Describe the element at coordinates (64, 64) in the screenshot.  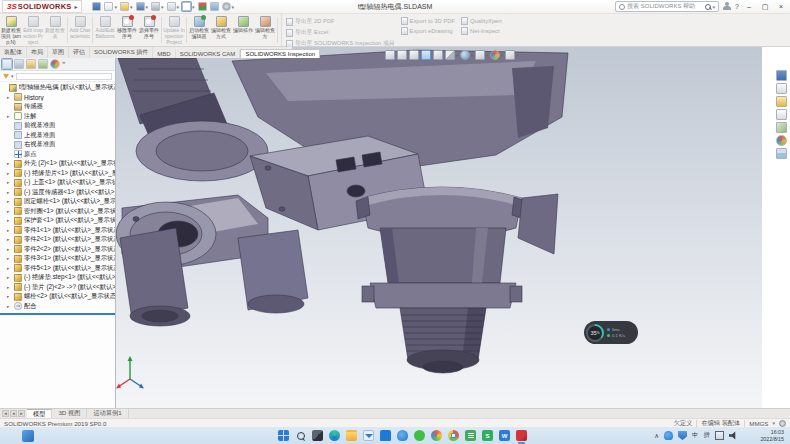
I see `panel-tabs-overflow-icon: »` at that location.